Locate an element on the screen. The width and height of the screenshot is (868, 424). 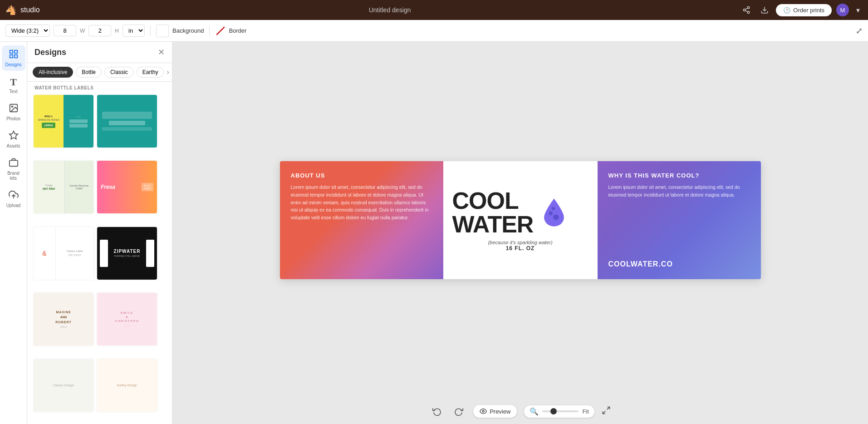
design-card-8: EMILE & CHRISTOPH ♡ ♡ ♡ is located at coordinates (127, 319).